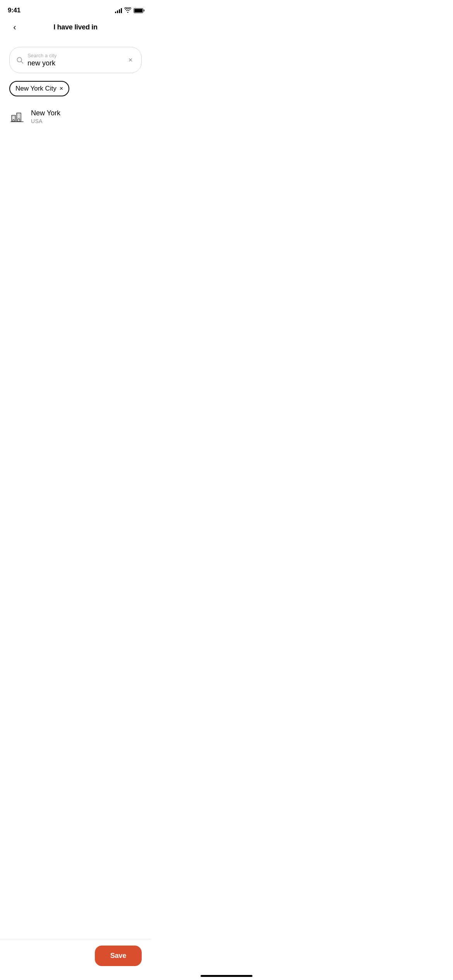 This screenshot has width=453, height=980. Describe the element at coordinates (76, 84) in the screenshot. I see `content: Search a city new york × New York City ×` at that location.